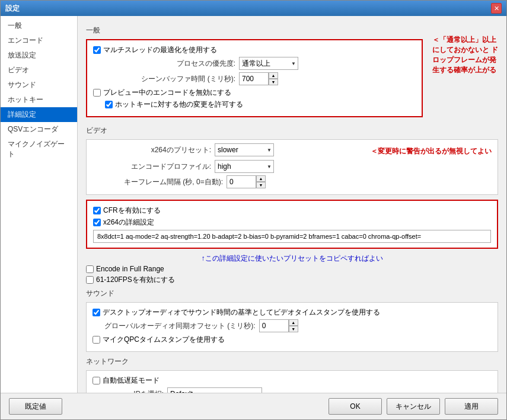  I want to click on x264-preset-label: x264のプリセット:, so click(158, 150).